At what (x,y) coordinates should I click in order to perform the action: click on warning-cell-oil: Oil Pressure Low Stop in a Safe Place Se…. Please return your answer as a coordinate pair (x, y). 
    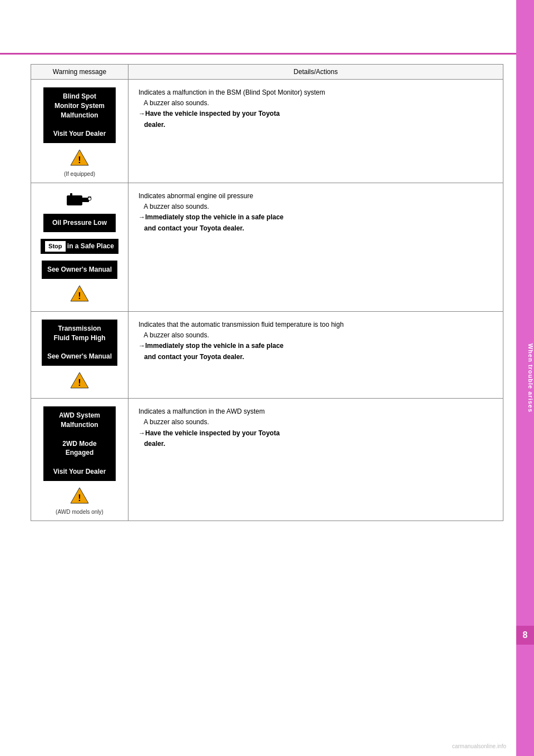
    Looking at the image, I should click on (80, 247).